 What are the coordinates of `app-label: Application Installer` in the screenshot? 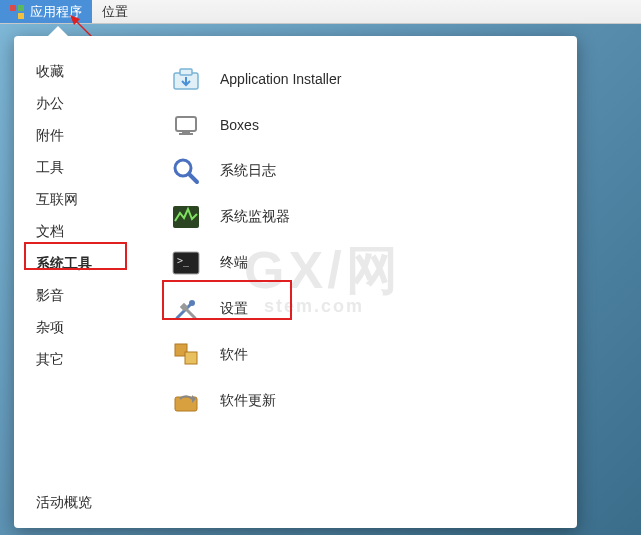 It's located at (280, 79).